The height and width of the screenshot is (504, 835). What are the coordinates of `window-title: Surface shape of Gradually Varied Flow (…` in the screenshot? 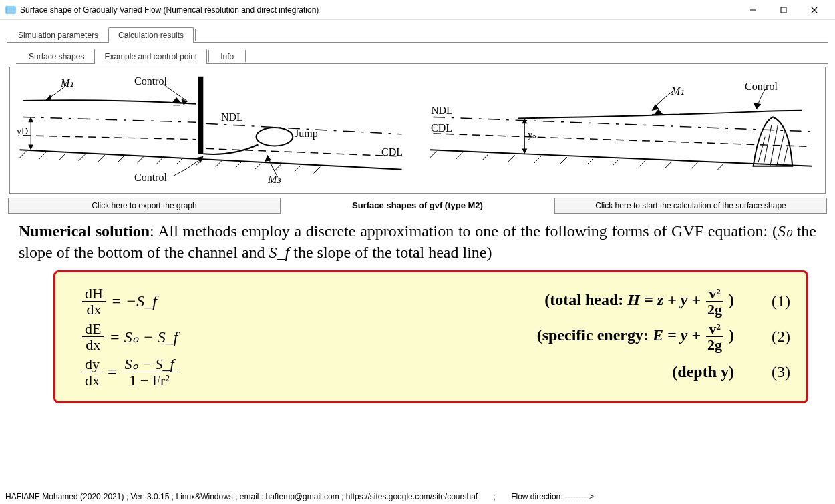 It's located at (379, 10).